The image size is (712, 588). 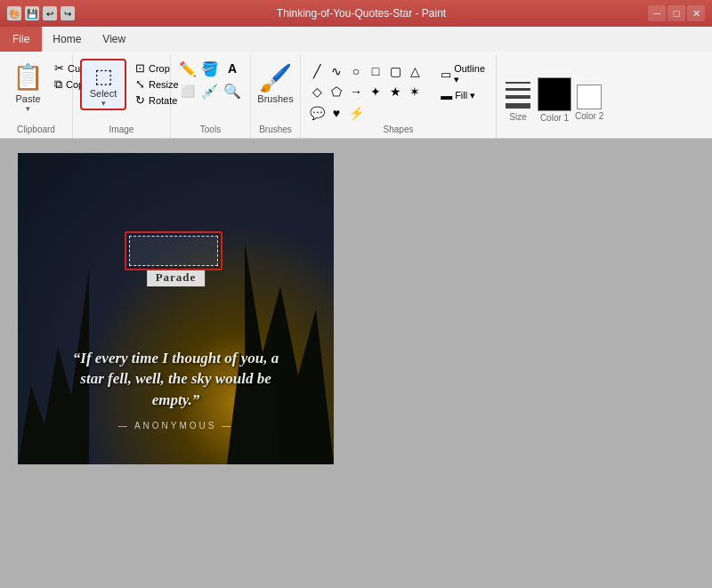 I want to click on title-bar-icons: 🎨 💾 ↩ ↪, so click(x=41, y=13).